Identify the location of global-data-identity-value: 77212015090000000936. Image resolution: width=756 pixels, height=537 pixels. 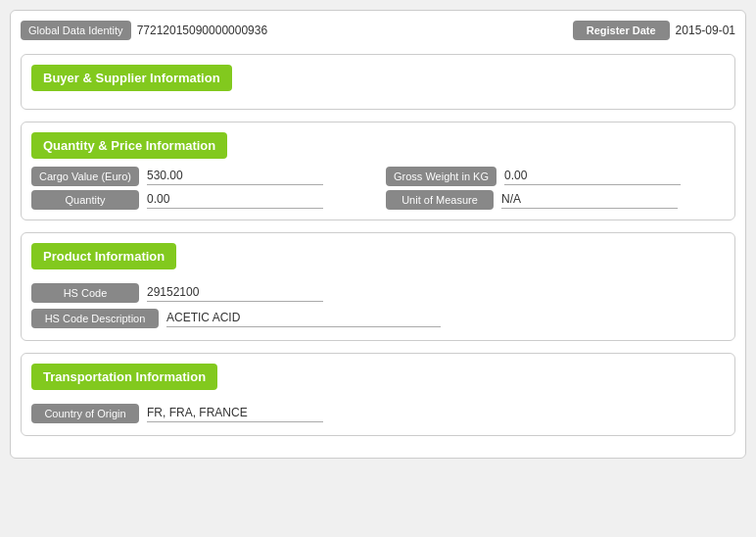
(351, 30).